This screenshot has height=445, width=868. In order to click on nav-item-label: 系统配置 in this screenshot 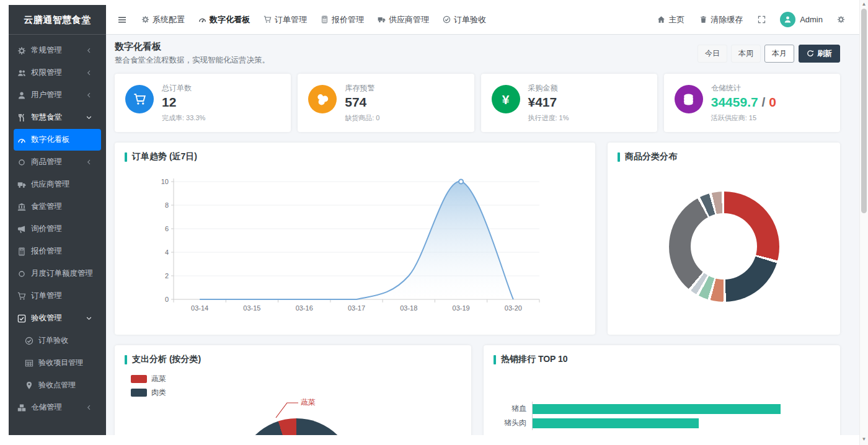, I will do `click(169, 20)`.